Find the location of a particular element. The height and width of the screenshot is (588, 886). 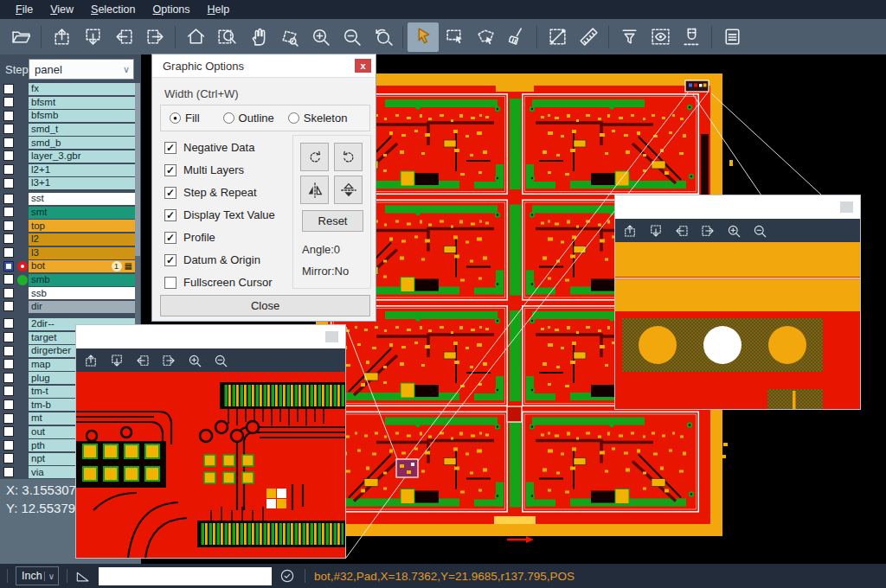

layer-row: l2+1 is located at coordinates (71, 170).